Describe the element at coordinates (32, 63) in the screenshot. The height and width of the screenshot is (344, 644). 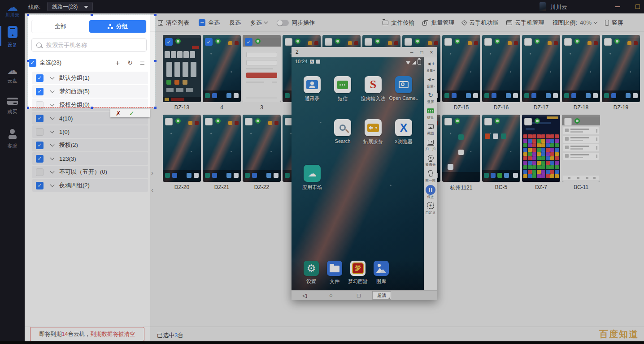
I see `select-all-checkbox: ✓` at that location.